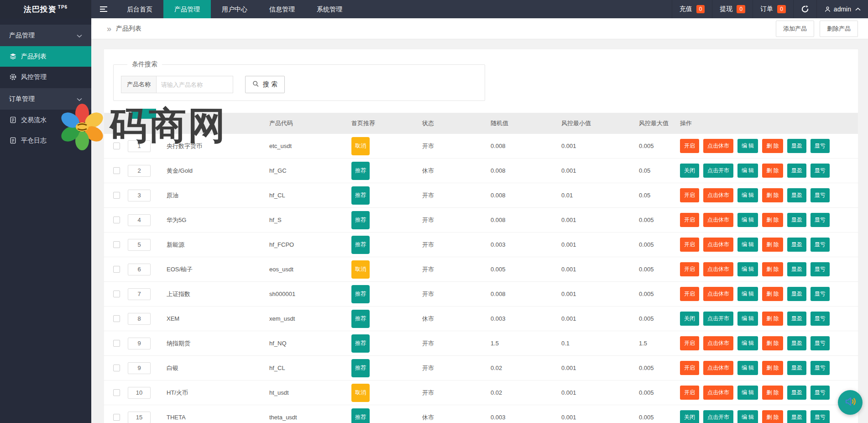 The image size is (868, 423). What do you see at coordinates (235, 9) in the screenshot?
I see `nav-item-users: 用户中心` at bounding box center [235, 9].